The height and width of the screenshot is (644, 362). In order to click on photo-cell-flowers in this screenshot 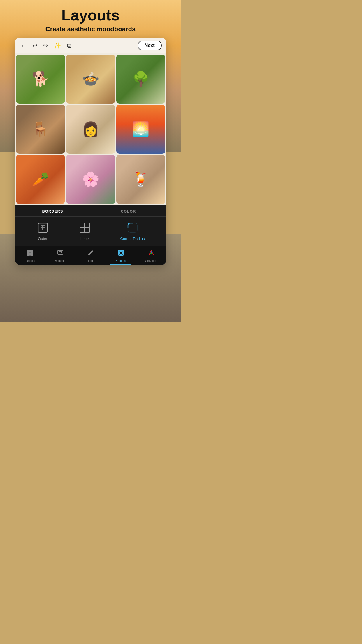, I will do `click(91, 179)`.